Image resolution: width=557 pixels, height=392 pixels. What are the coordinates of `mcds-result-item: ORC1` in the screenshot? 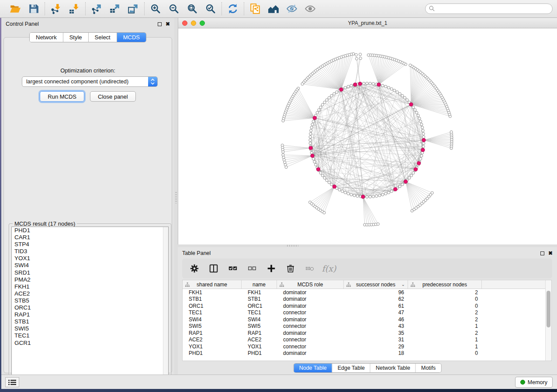 It's located at (90, 308).